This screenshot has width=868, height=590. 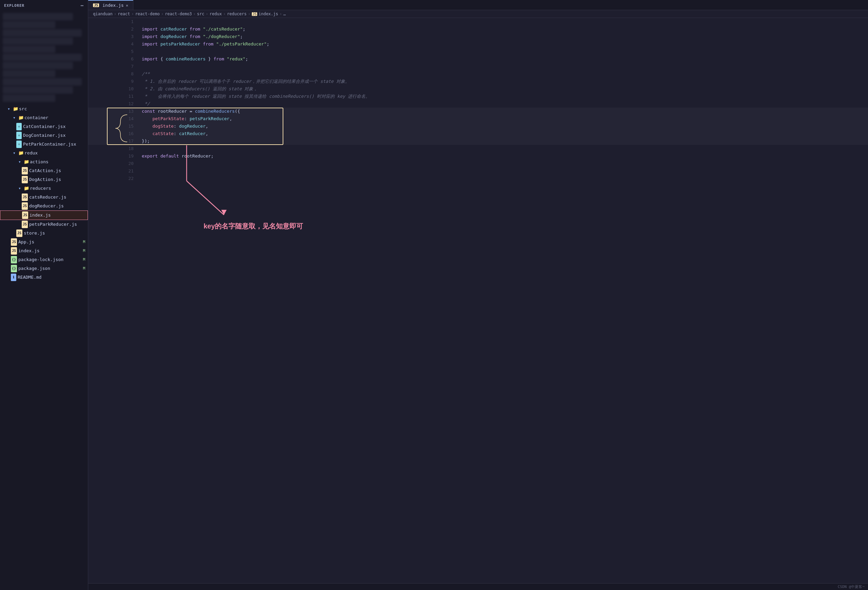 I want to click on catsreducer-label: catsReducer.js, so click(x=58, y=197).